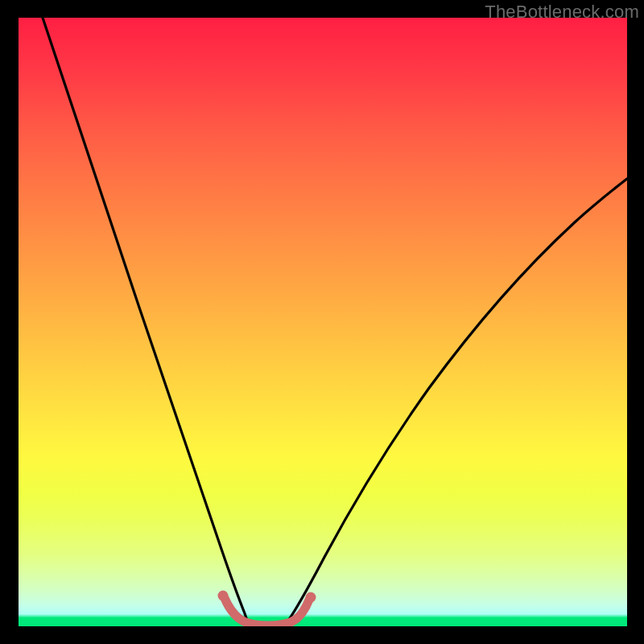 The image size is (644, 644). Describe the element at coordinates (311, 597) in the screenshot. I see `highlight-end-right` at that location.